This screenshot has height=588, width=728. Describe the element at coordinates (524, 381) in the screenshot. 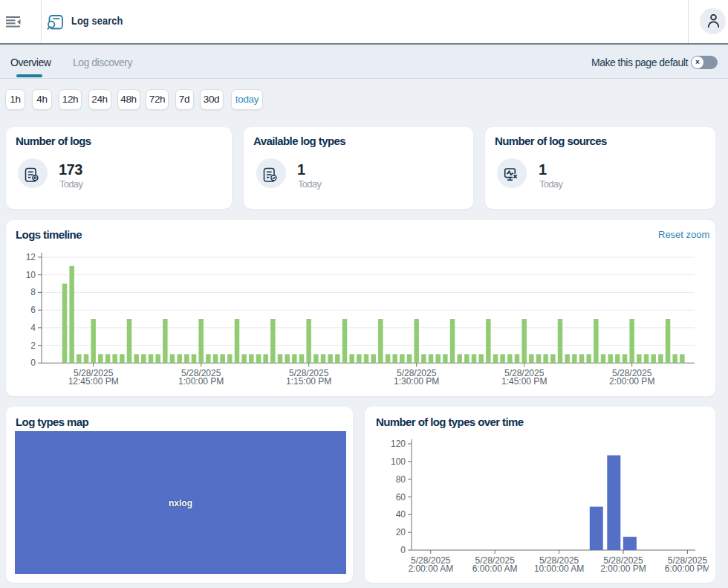

I see `svg-text: 1:45:00 PM` at that location.